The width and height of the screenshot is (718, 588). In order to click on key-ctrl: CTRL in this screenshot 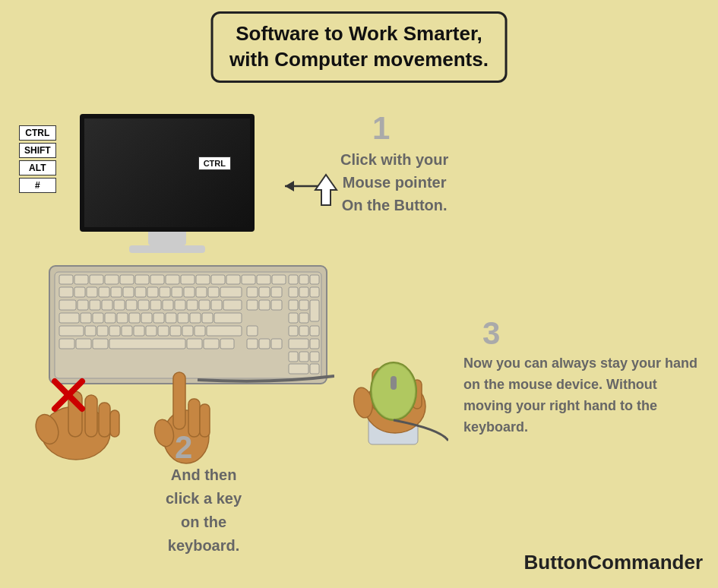, I will do `click(38, 133)`.